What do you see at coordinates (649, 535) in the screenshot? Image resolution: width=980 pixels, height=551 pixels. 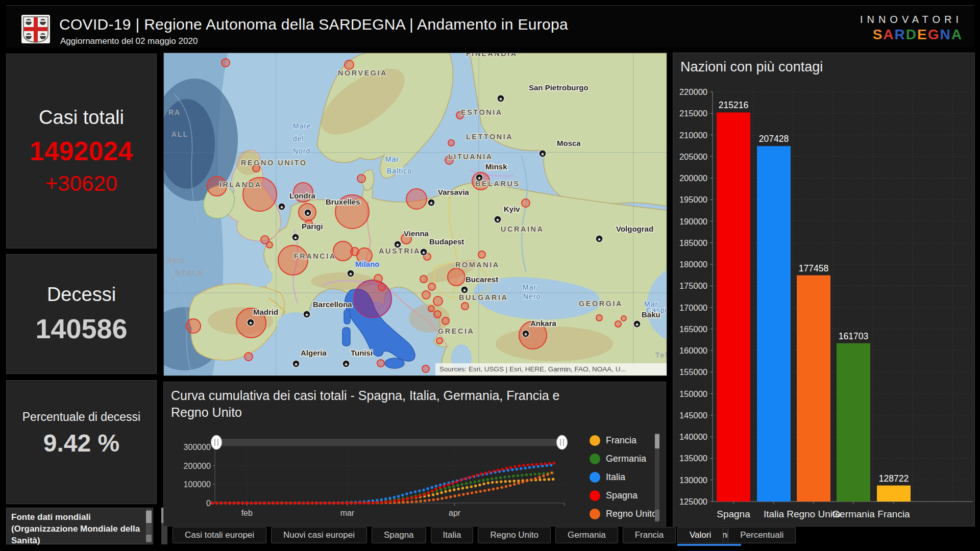 I see `tab-label: Francia` at bounding box center [649, 535].